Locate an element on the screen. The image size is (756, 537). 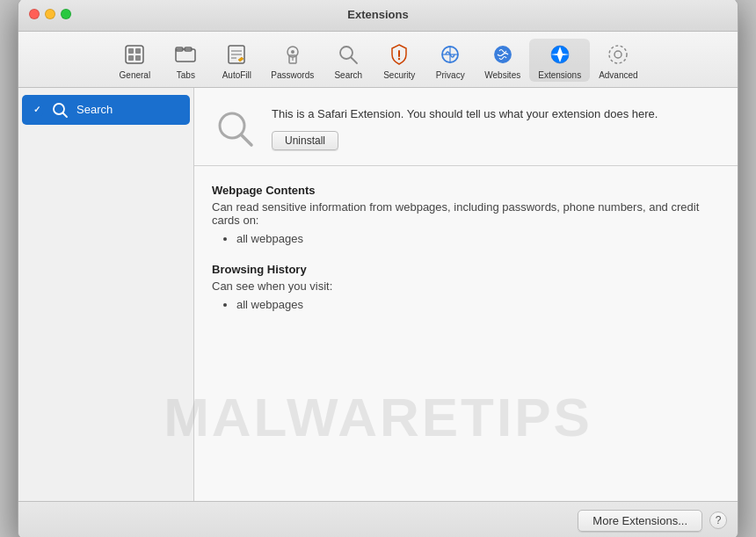
toolbar-item-passwords: Passwords is located at coordinates (292, 60).